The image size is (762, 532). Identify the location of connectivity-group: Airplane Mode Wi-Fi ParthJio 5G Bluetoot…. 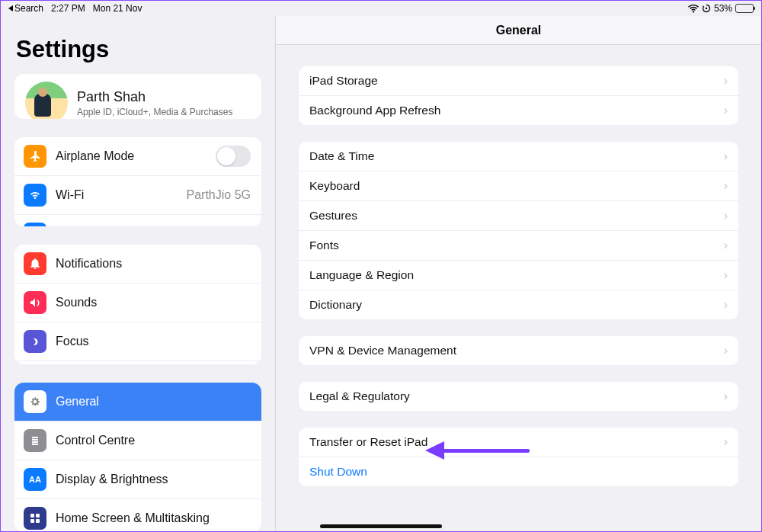
(138, 181).